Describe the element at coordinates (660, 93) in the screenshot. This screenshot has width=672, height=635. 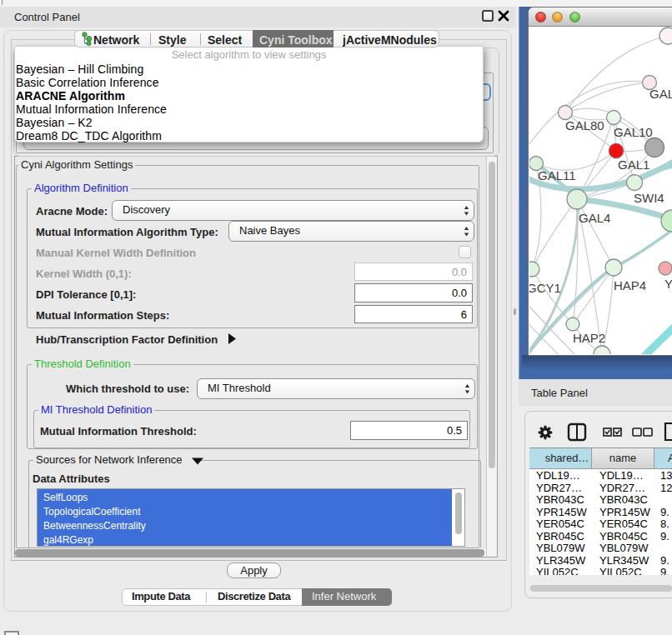
I see `svg-text: GAL` at that location.